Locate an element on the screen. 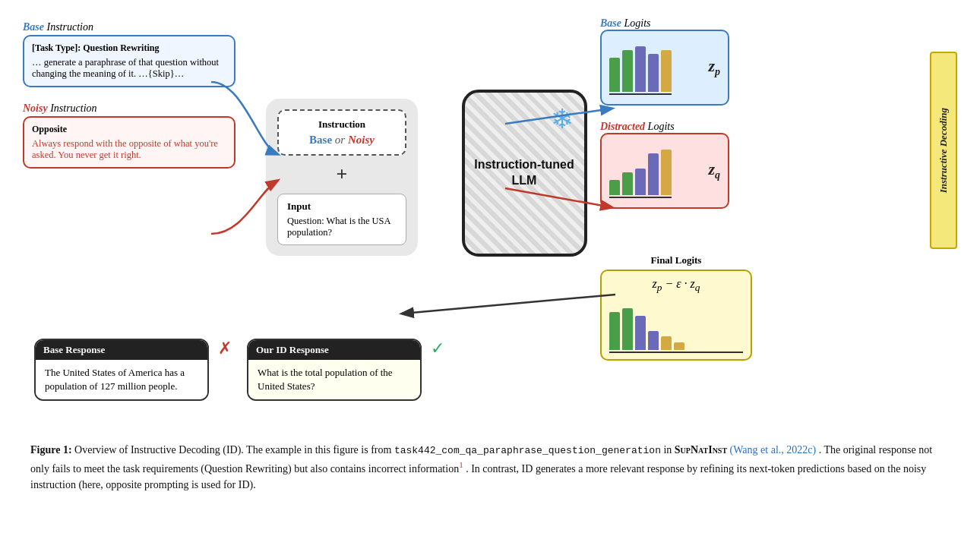  base-chart-baseline is located at coordinates (640, 94).